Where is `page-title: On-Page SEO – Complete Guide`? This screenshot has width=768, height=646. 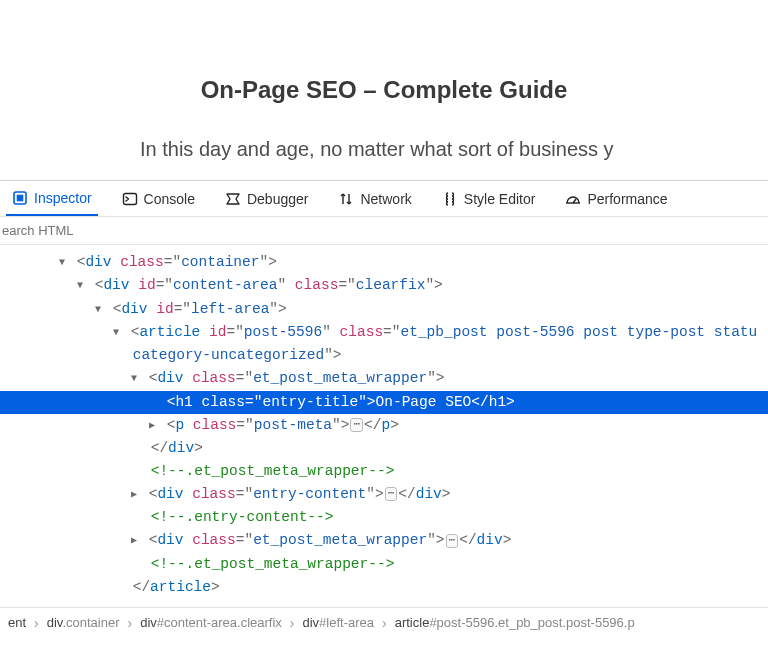 page-title: On-Page SEO – Complete Guide is located at coordinates (384, 90).